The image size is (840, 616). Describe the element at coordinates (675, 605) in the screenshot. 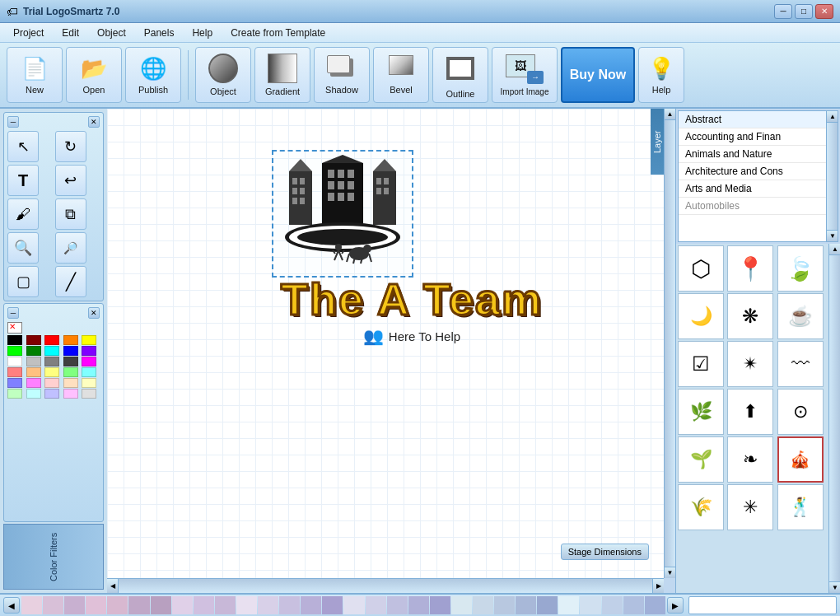

I see `bottom-scroll-right: ▶` at that location.